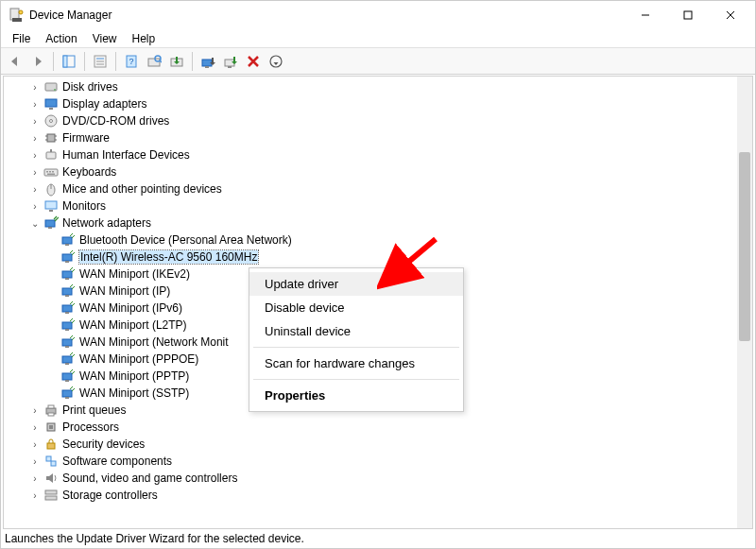 The height and width of the screenshot is (549, 756). Describe the element at coordinates (370, 461) in the screenshot. I see `tree-item: ›Software components` at that location.